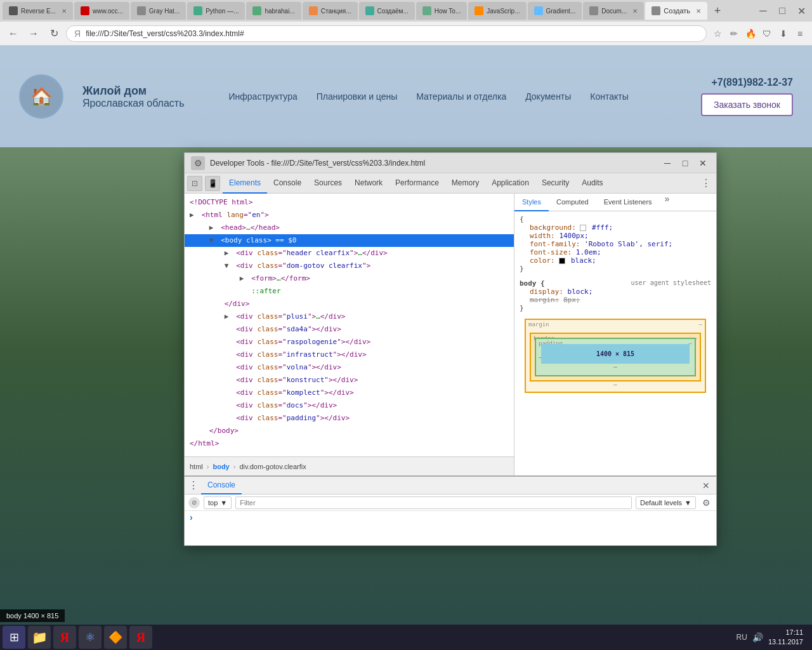 This screenshot has width=812, height=650. Describe the element at coordinates (245, 183) in the screenshot. I see `tab-elements: Elements` at that location.